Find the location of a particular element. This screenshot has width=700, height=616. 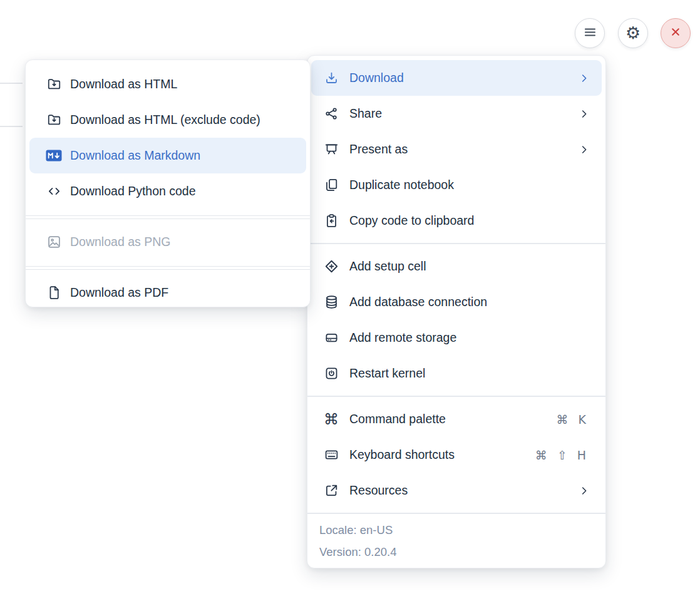

menu-section: Download as HTMLDownload as HTML (exclud… is located at coordinates (168, 138).